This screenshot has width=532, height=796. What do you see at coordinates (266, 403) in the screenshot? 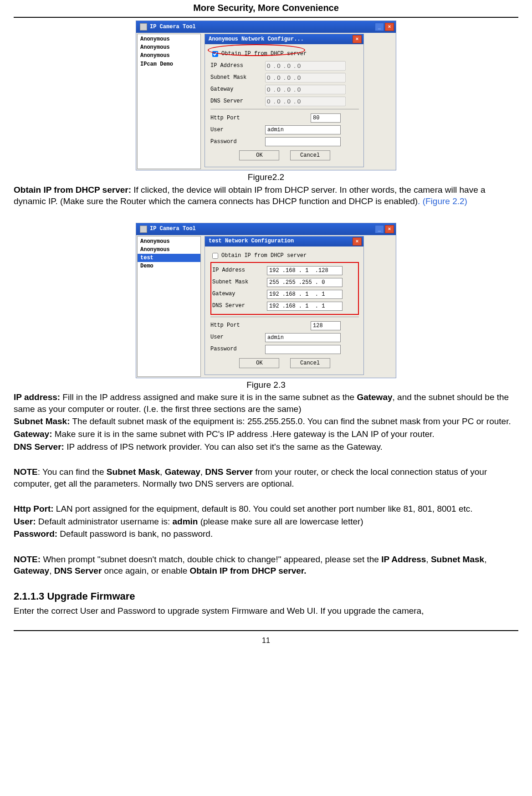
I see `paragraph: IP address: Fill in the IP address assig…` at bounding box center [266, 403].